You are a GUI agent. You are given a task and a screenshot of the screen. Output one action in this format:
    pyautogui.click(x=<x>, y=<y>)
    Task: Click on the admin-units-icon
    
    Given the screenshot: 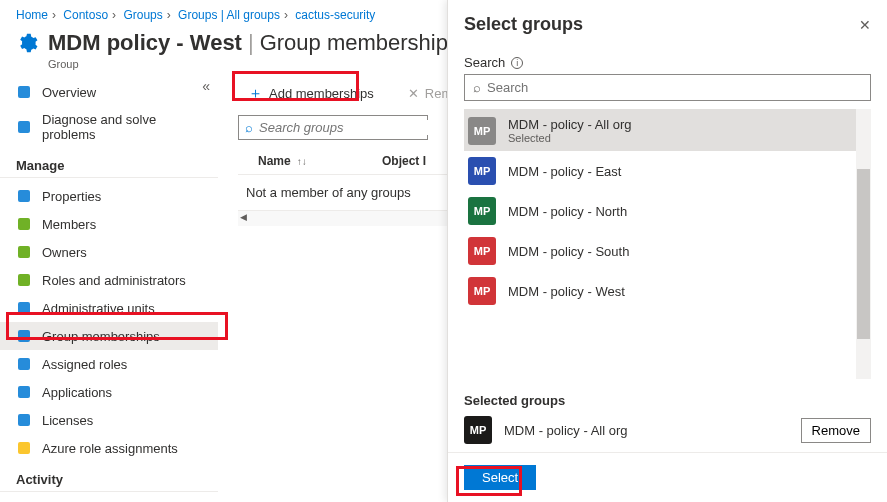 What is the action you would take?
    pyautogui.click(x=24, y=308)
    